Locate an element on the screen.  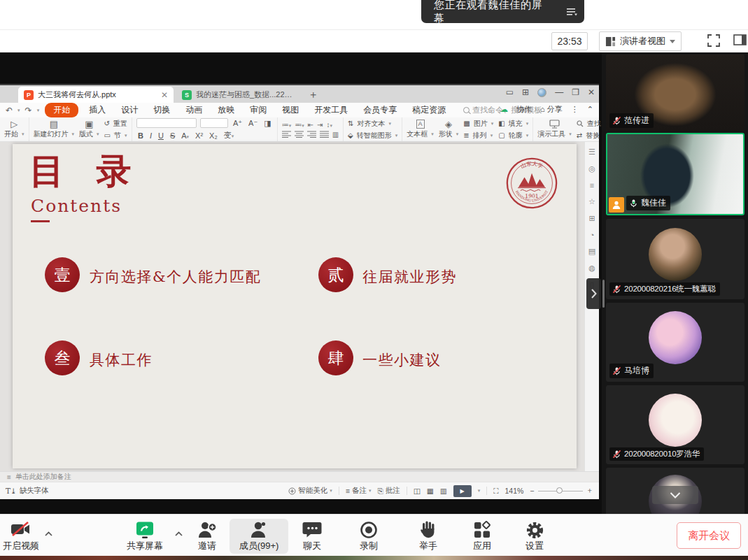
line-spacing-button: ↕▾ is located at coordinates (329, 124).